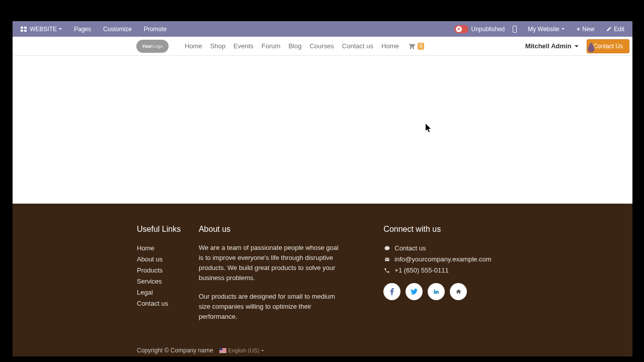 Image resolution: width=644 pixels, height=362 pixels. I want to click on envelope-icon, so click(387, 259).